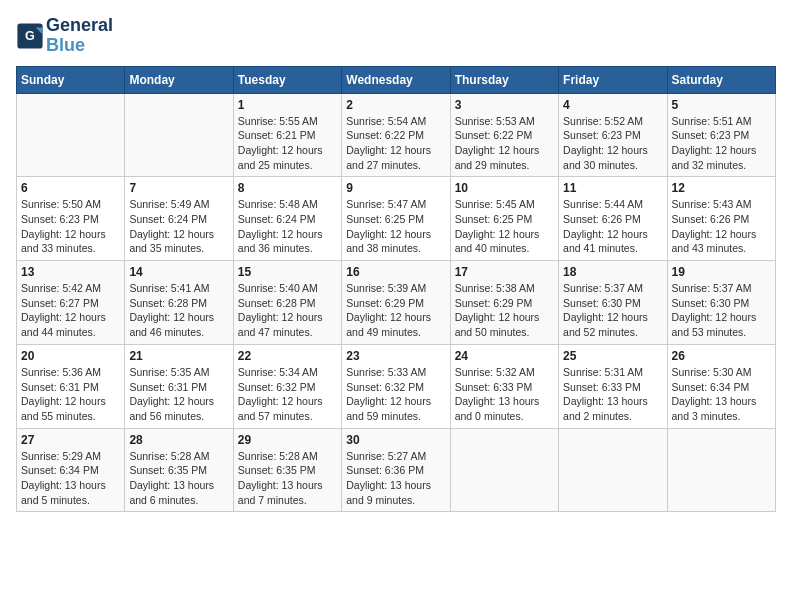 The width and height of the screenshot is (792, 612). What do you see at coordinates (396, 272) in the screenshot?
I see `day-number: 16` at bounding box center [396, 272].